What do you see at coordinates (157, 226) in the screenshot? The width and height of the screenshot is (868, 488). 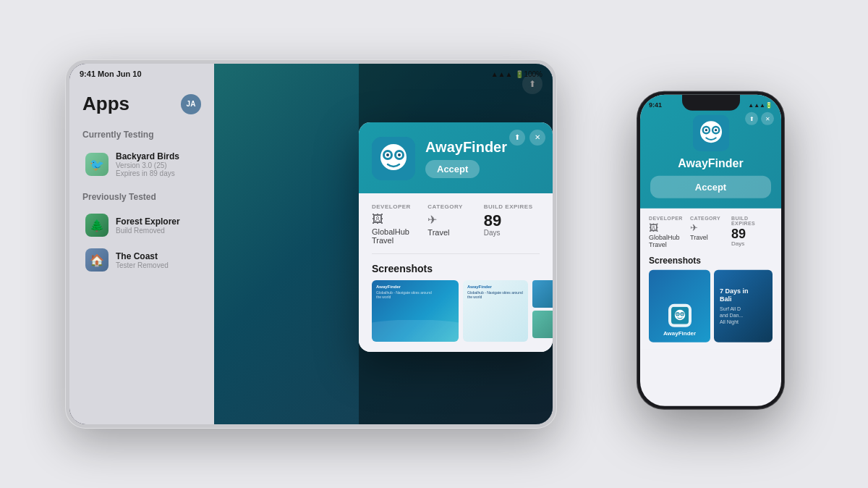 I see `forest-explorer-info: Forest Explorer Build Removed` at bounding box center [157, 226].